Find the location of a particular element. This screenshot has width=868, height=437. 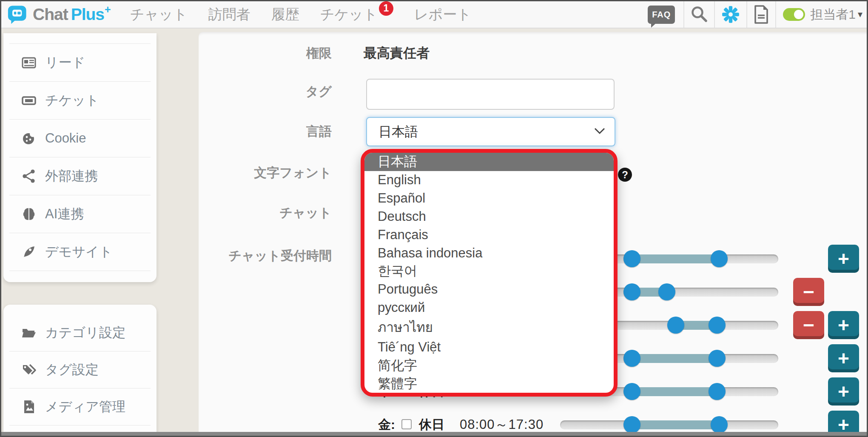

nav-item-chat-label: チャット is located at coordinates (159, 14).